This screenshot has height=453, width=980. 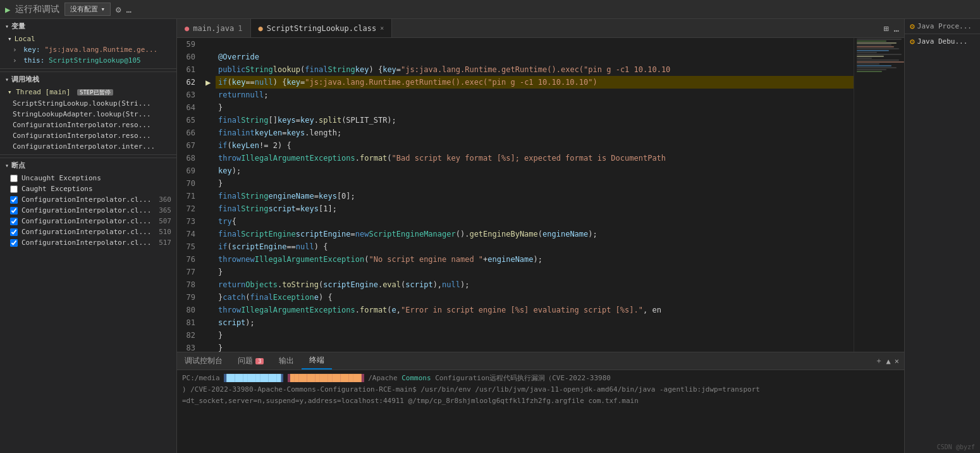 I want to click on stack-frame-0: ScriptStringLookup.lookup(Stri..., so click(x=89, y=104).